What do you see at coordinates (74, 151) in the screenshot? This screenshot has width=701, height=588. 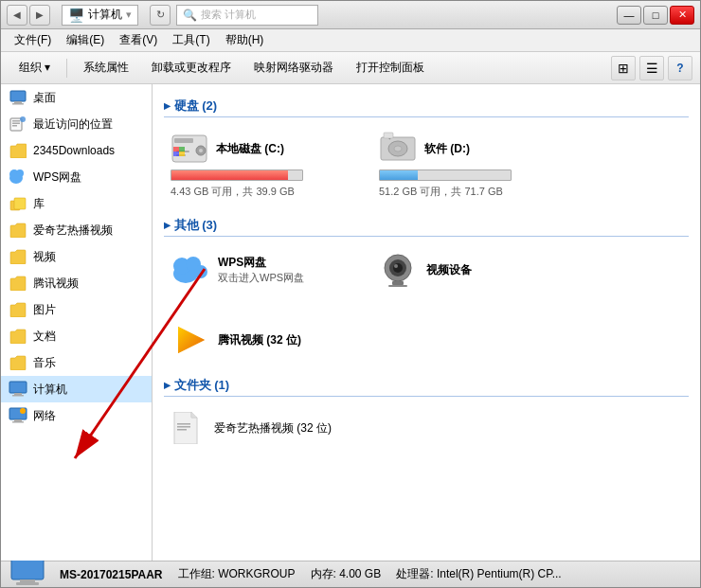 I see `sidebar-label-downloads: 2345Downloads` at bounding box center [74, 151].